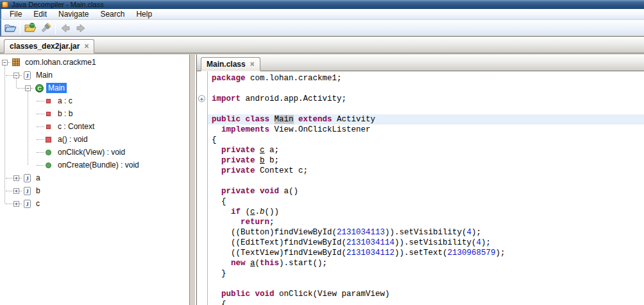 Image resolution: width=644 pixels, height=305 pixels. Describe the element at coordinates (426, 212) in the screenshot. I see `code-text: if (c.b())` at that location.